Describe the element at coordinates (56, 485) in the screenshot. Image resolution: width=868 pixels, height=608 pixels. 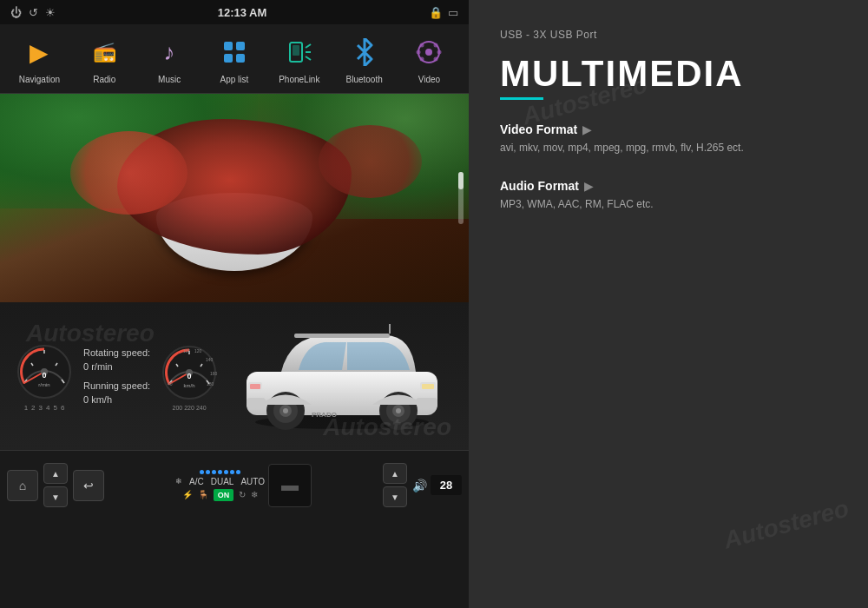
I see `left-arrow-group: ▲ ▼` at that location.